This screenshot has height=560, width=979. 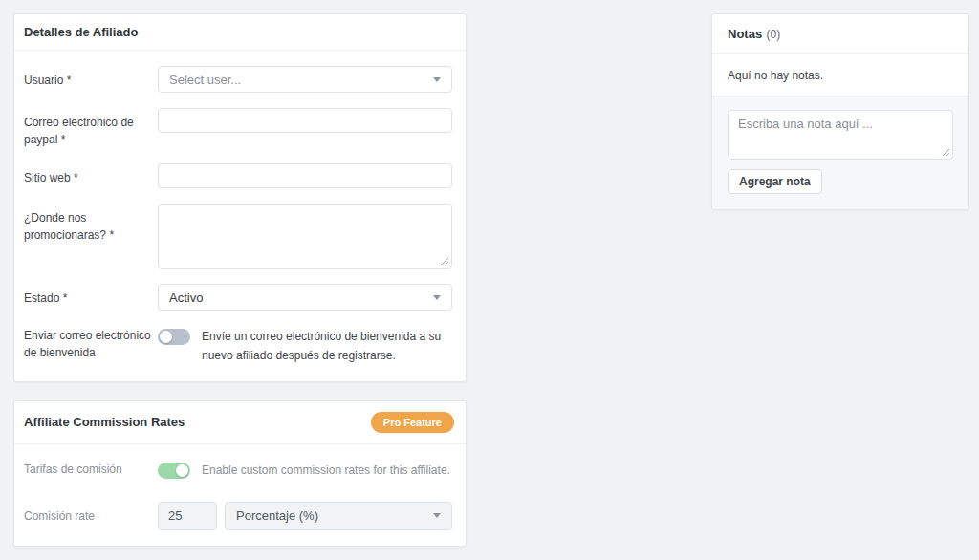 I want to click on notes-footer: Agregar nota, so click(x=840, y=153).